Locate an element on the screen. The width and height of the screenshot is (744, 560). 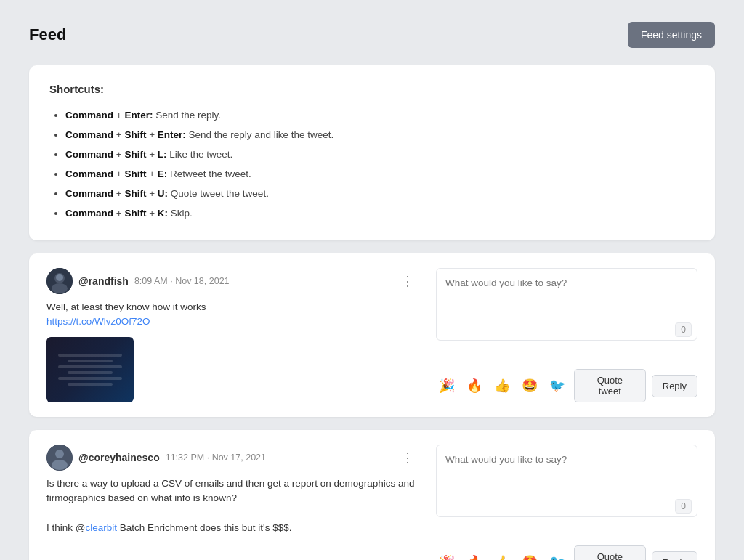
tweet-left-2: @coreyhainesco 11:32 PM · Nov 17, 2021 ⋮… is located at coordinates (232, 503).